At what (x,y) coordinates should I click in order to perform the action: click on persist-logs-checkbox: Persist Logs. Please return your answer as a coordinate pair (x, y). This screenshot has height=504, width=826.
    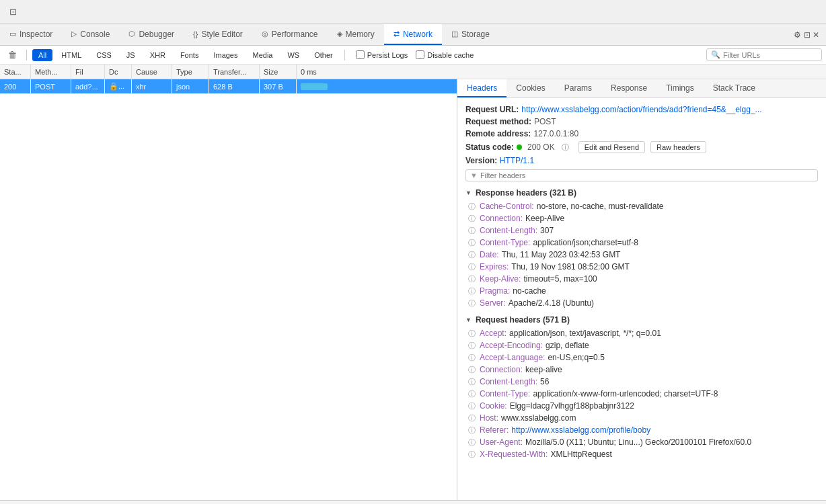
    Looking at the image, I should click on (382, 55).